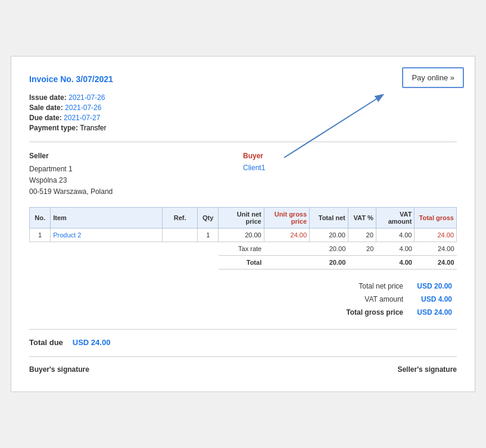 The width and height of the screenshot is (486, 448). What do you see at coordinates (243, 236) in the screenshot?
I see `table-row: 1 Product 2 1 20.00 24.00 20.00 20 4.00 …` at bounding box center [243, 236].